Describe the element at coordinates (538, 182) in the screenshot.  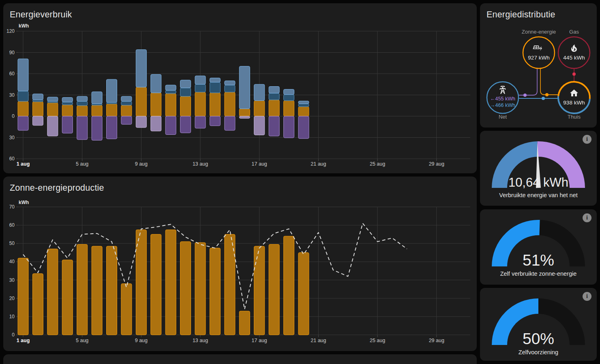
I see `gauge-value: 10,64 kWh` at that location.